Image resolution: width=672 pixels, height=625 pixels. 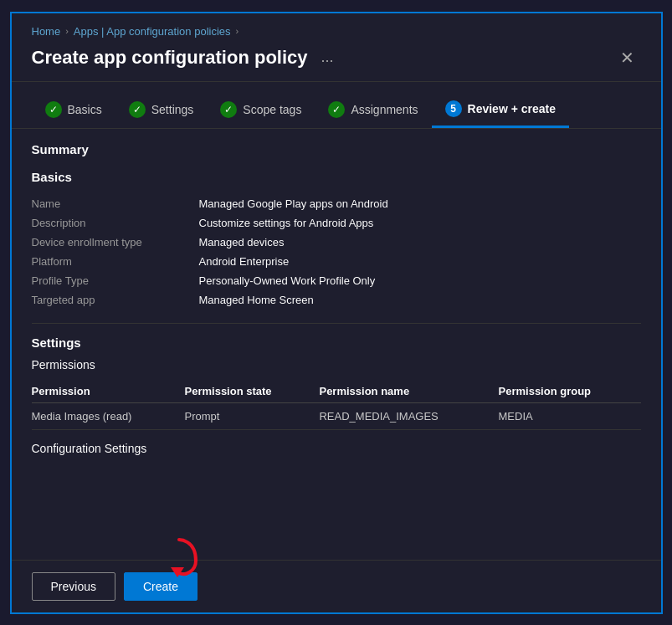 I want to click on perm-name-0: READ_MEDIA_IMAGES, so click(x=408, y=416).